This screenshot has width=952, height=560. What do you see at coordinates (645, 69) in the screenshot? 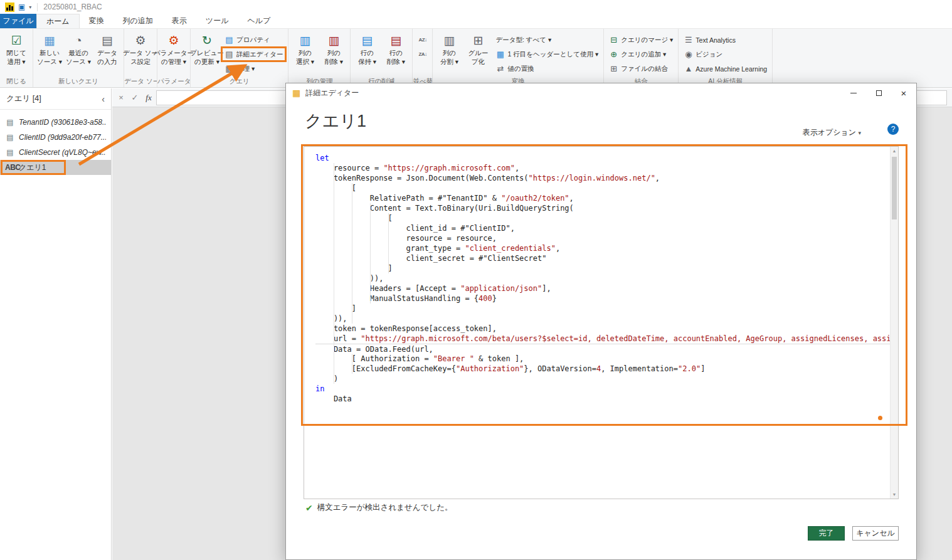
I see `combine-files-button-label: ファイルの結合` at bounding box center [645, 69].